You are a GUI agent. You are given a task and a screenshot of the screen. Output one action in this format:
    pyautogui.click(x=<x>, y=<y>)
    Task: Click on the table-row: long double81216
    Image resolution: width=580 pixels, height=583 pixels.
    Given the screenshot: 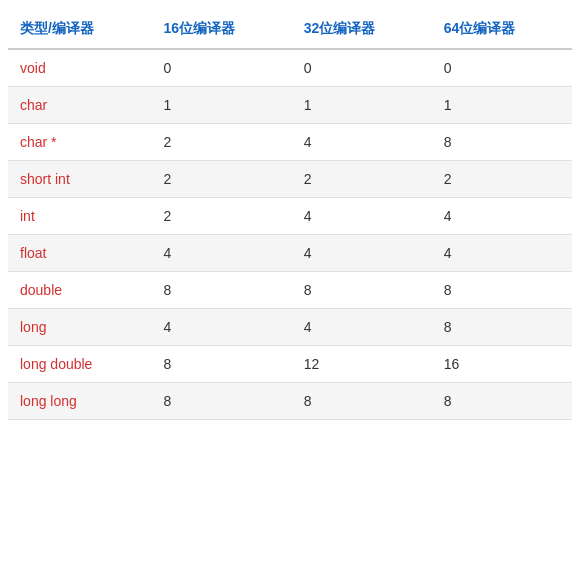 What is the action you would take?
    pyautogui.click(x=290, y=364)
    